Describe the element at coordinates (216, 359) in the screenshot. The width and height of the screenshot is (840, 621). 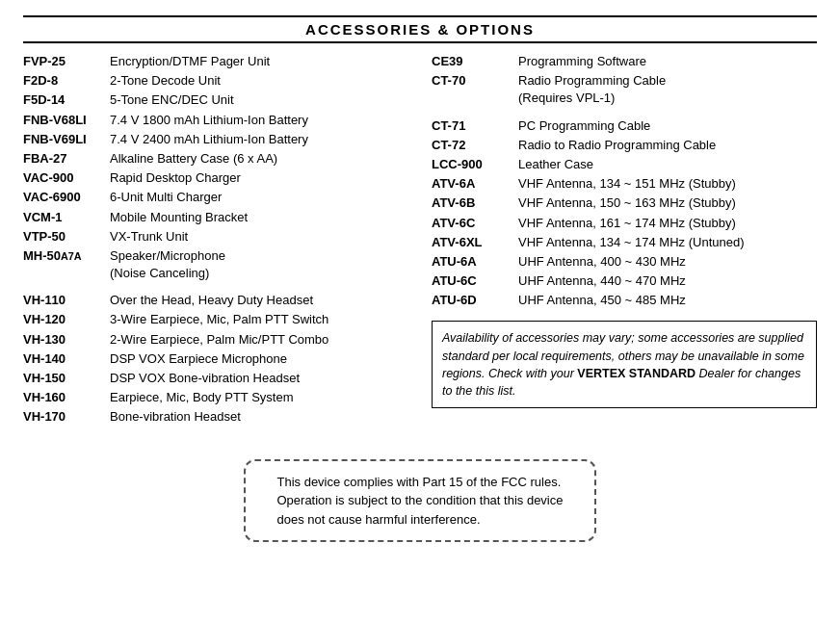
I see `list-item: VH-140DSP VOX Earpiece Microphone` at that location.